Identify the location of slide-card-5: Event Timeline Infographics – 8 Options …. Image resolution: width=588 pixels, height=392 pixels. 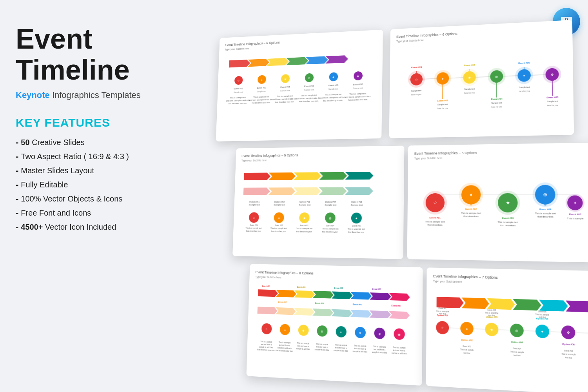
(334, 325).